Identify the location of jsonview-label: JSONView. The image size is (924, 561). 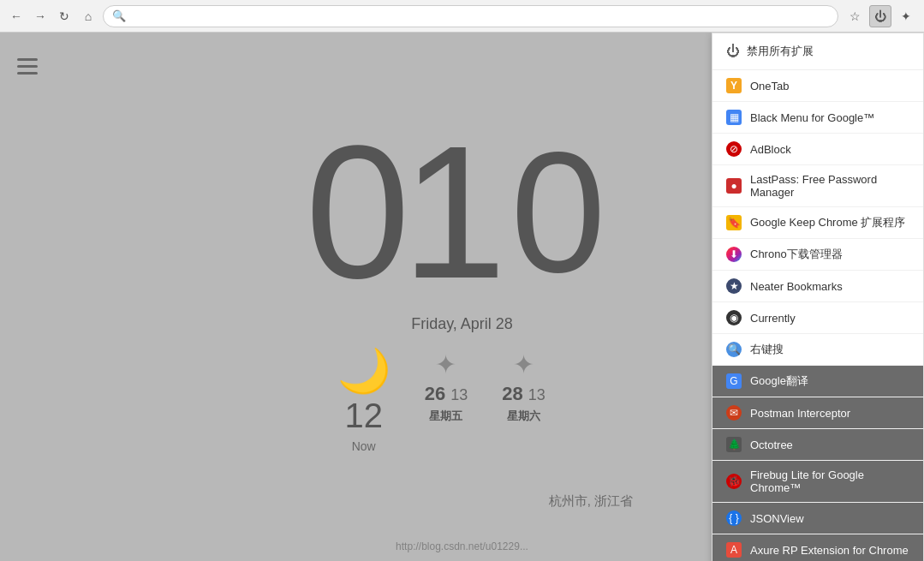
(778, 519).